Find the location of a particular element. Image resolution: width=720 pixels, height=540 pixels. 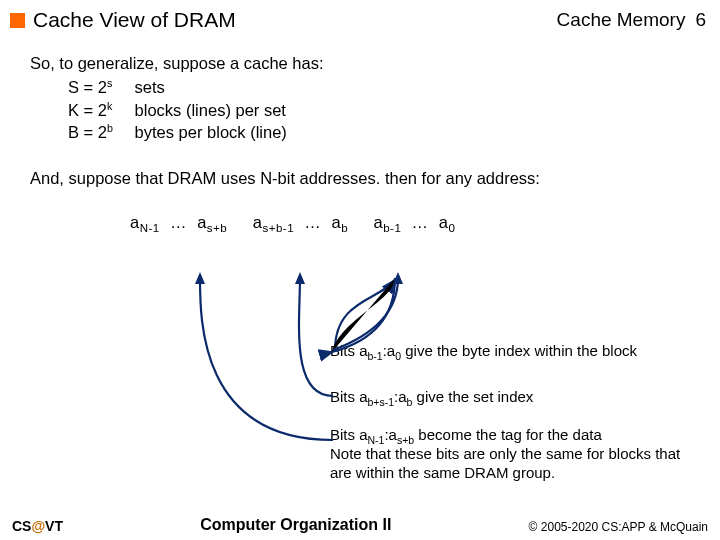

page-number: 6 is located at coordinates (700, 20).